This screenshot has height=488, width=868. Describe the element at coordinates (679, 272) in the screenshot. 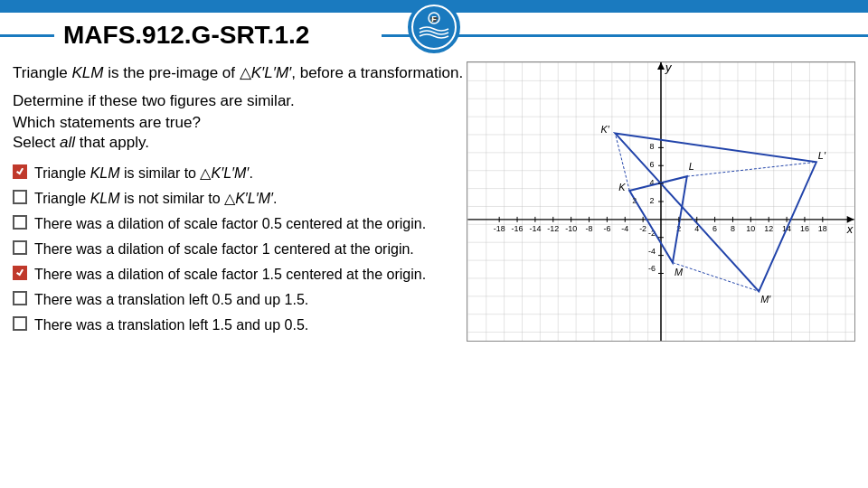

I see `svg-text: M` at that location.